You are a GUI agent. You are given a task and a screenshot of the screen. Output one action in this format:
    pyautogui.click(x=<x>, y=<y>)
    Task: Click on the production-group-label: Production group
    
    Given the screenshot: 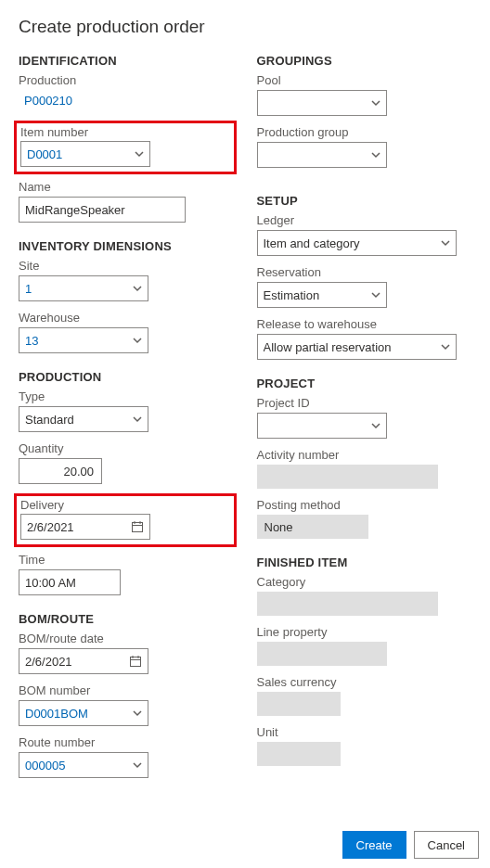 What is the action you would take?
    pyautogui.click(x=365, y=132)
    